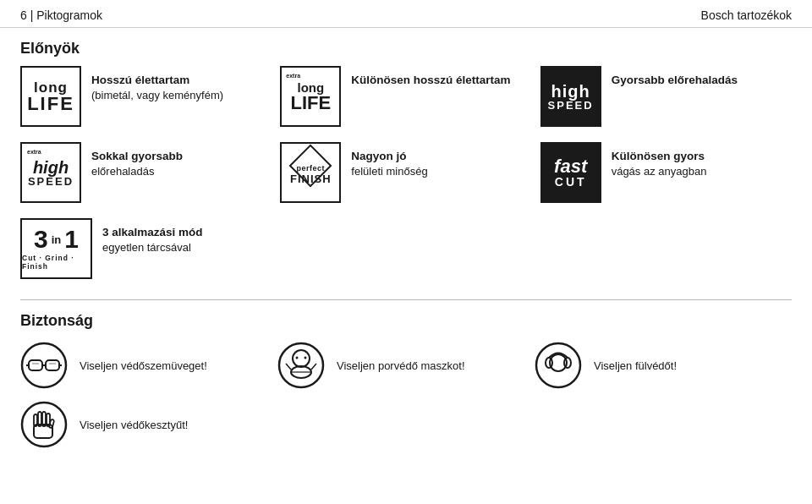 The width and height of the screenshot is (812, 504). What do you see at coordinates (137, 156) in the screenshot?
I see `adv-text-main-4: Sokkal gyorsabb` at bounding box center [137, 156].